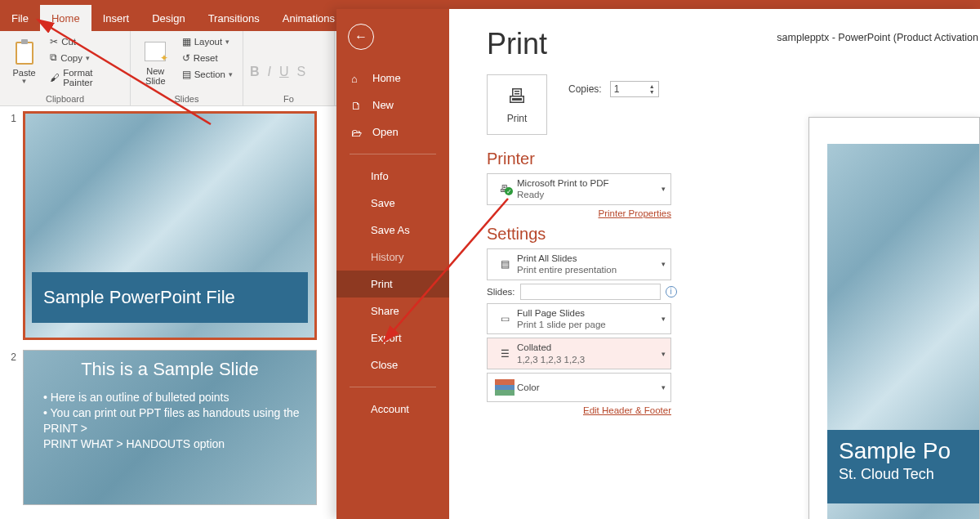  I want to click on settings-heading: Settings, so click(516, 234).